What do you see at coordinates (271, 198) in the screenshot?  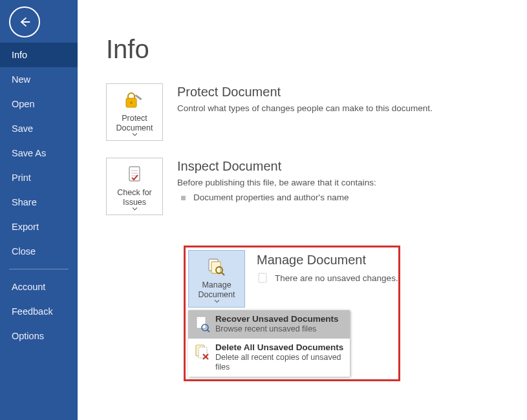 I see `inspect-bullet-text: Document properties and author's name` at bounding box center [271, 198].